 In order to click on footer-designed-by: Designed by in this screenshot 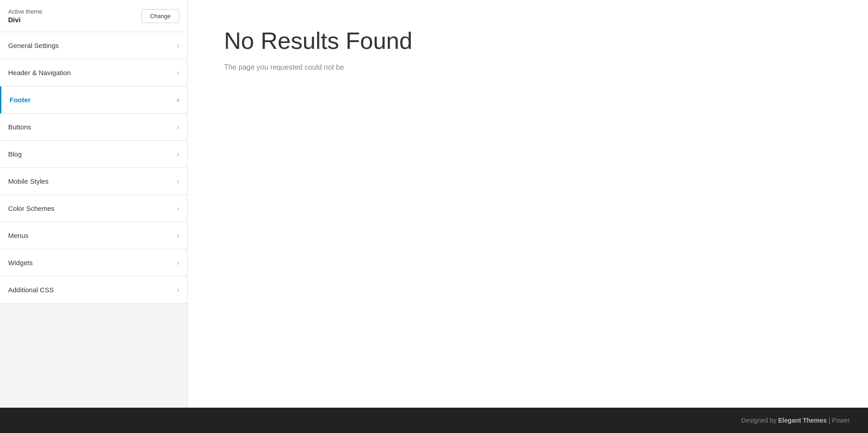, I will do `click(760, 420)`.